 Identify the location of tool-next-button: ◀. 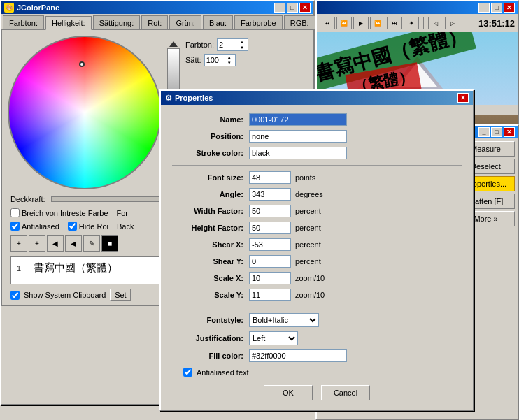
(73, 243).